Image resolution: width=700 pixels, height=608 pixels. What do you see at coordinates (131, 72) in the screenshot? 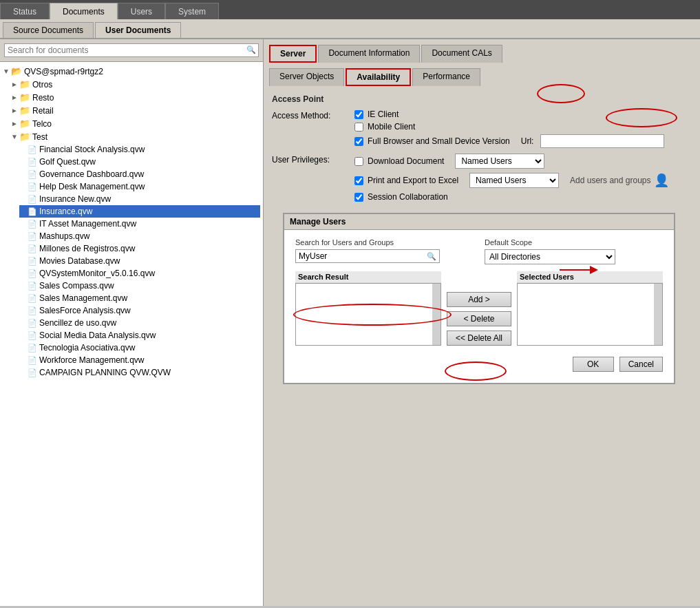
I see `tree-root: ▼ 📂 QVS@spmad-r9rtgz2` at bounding box center [131, 72].